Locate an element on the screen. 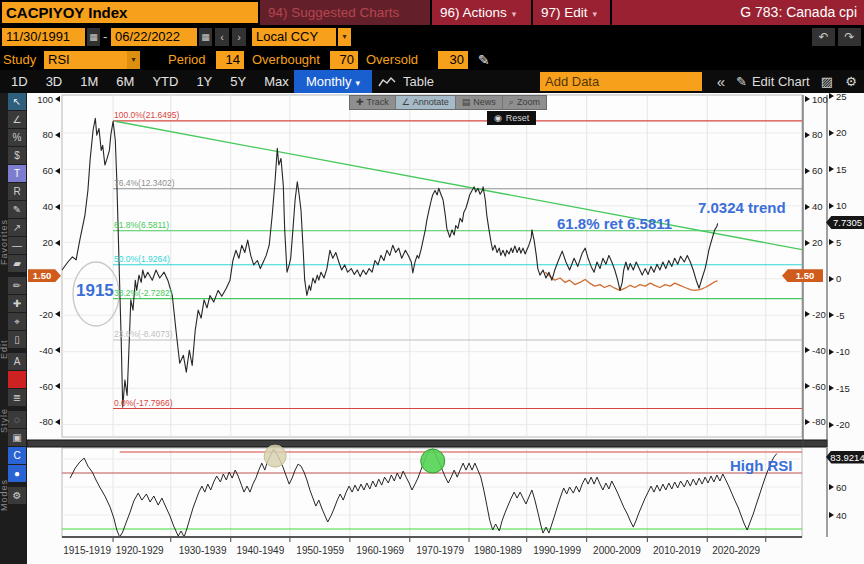 This screenshot has width=864, height=564. fib-level-label: 50.0%(1.9264) is located at coordinates (142, 259).